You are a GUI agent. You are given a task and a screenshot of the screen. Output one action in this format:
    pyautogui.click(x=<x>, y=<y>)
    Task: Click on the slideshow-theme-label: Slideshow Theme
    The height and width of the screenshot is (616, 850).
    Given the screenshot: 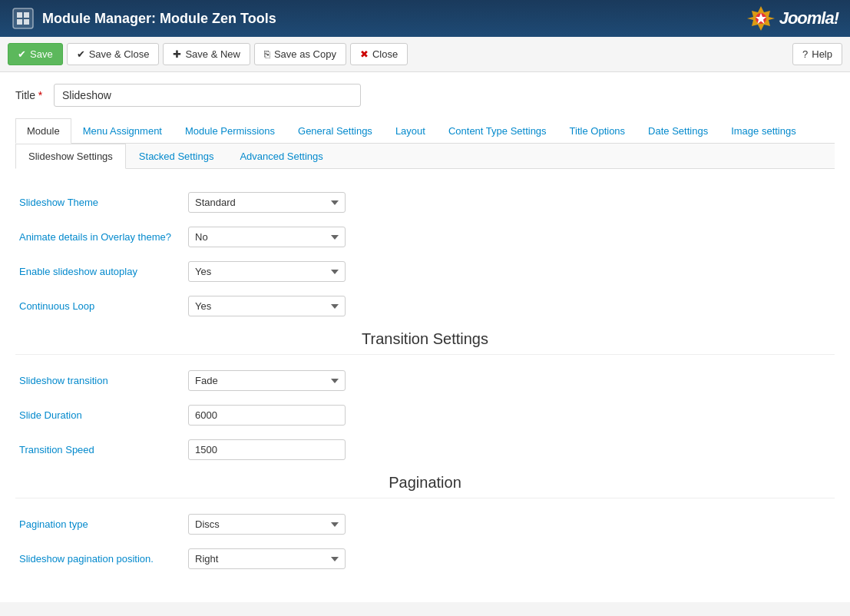 What is the action you would take?
    pyautogui.click(x=104, y=203)
    